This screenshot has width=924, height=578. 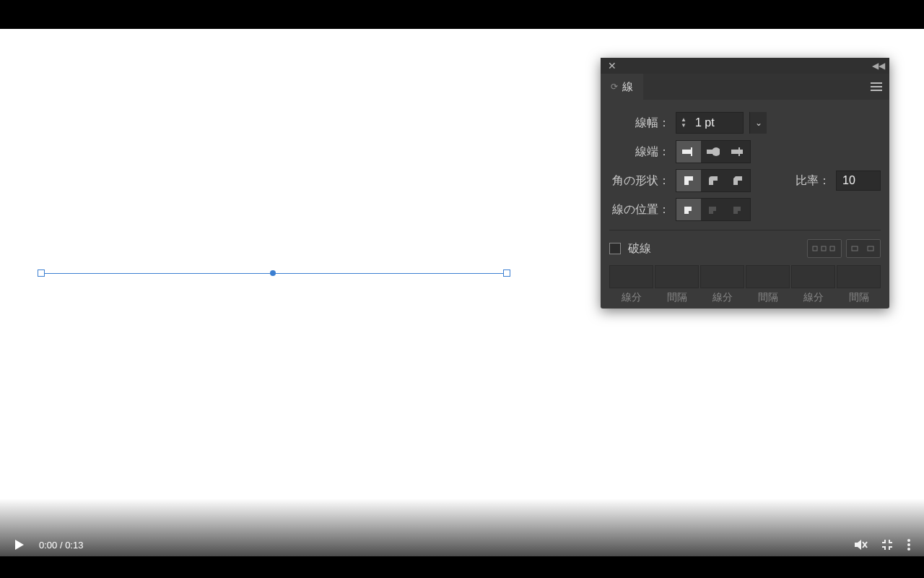 What do you see at coordinates (745, 267) in the screenshot?
I see `dash-section: 破線 線分` at bounding box center [745, 267].